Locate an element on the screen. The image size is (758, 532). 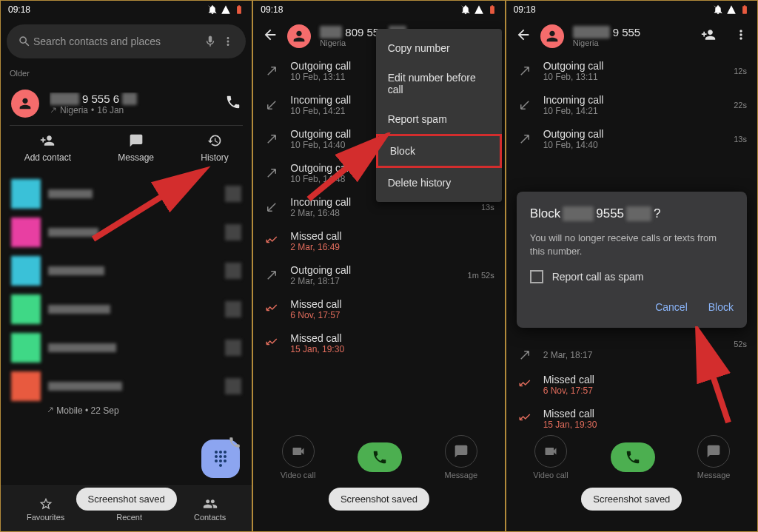
overflow-menu: Copy number Edit number before call Repo… is located at coordinates (439, 115).